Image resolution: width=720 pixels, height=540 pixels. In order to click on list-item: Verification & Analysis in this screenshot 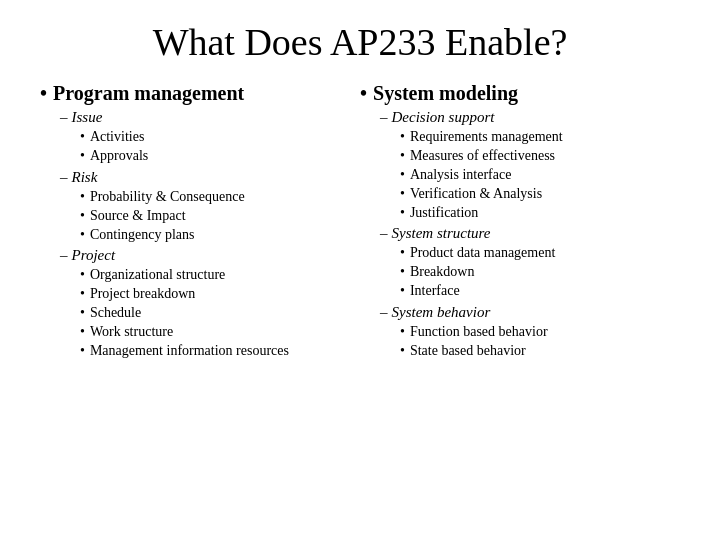, I will do `click(535, 194)`.